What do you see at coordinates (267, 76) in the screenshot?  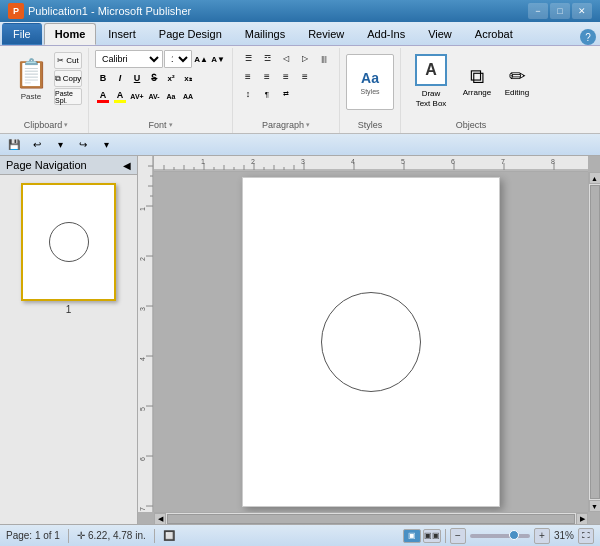 I see `align-center-button: ≡` at bounding box center [267, 76].